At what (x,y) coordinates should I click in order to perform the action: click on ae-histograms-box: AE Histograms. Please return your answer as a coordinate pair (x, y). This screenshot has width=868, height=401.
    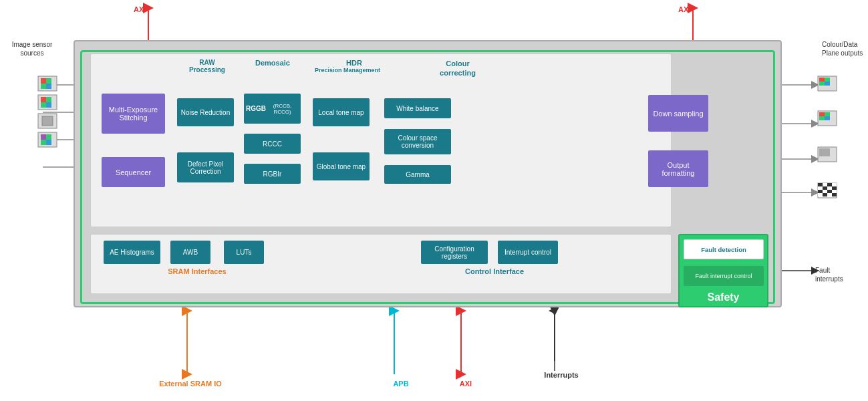
    Looking at the image, I should click on (132, 253).